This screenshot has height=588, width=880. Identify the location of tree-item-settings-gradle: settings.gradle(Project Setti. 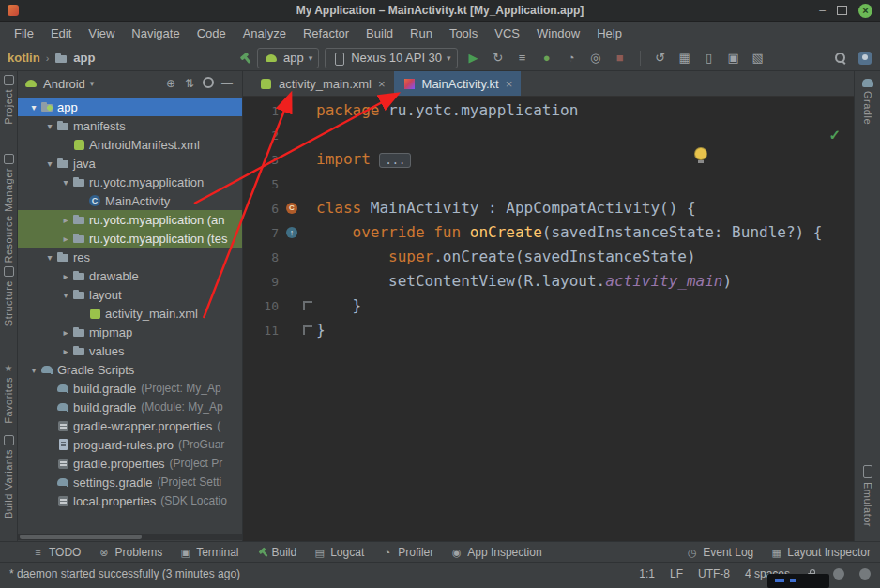
(129, 482).